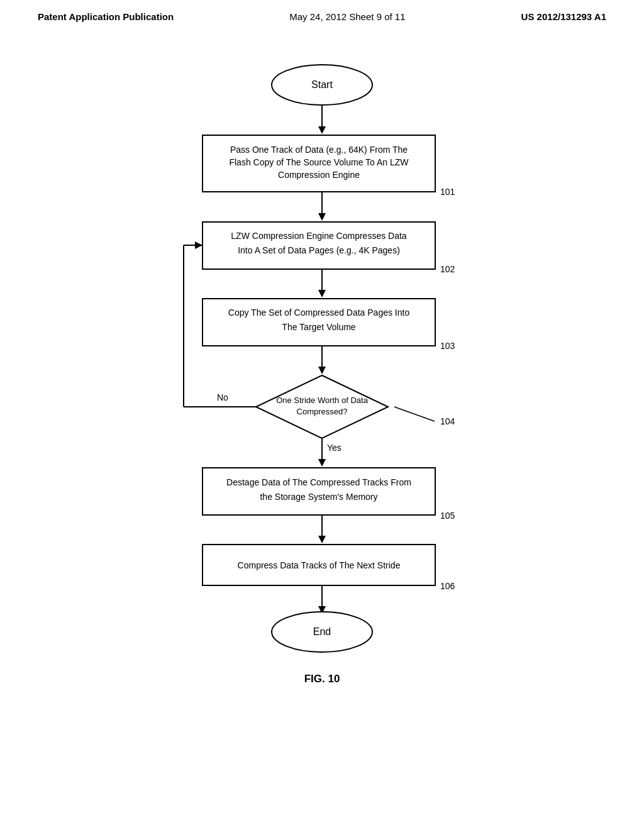 The height and width of the screenshot is (830, 644). I want to click on diamond104-line2: Compressed?, so click(322, 411).